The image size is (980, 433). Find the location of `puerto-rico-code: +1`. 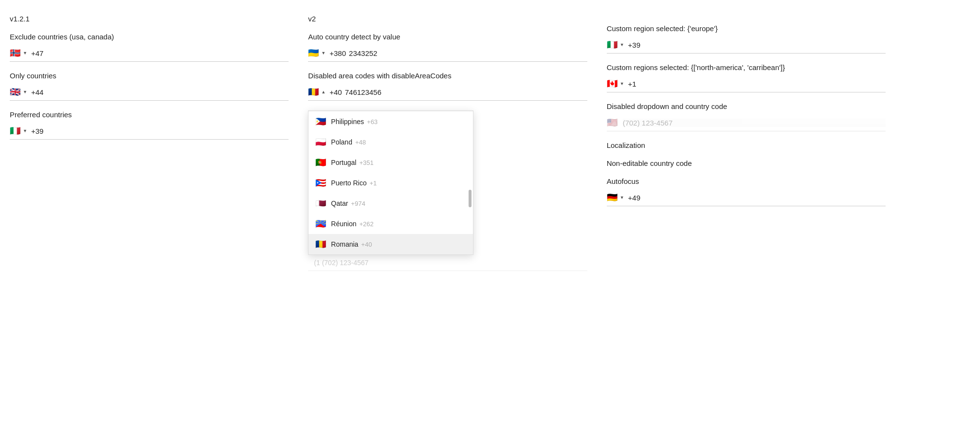

puerto-rico-code: +1 is located at coordinates (373, 183).